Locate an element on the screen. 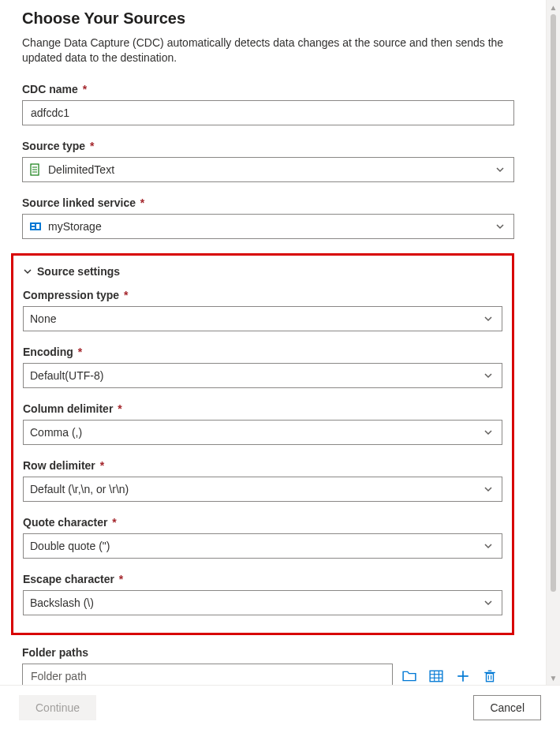 This screenshot has height=729, width=560. source-type-label: Source type * is located at coordinates (272, 146).